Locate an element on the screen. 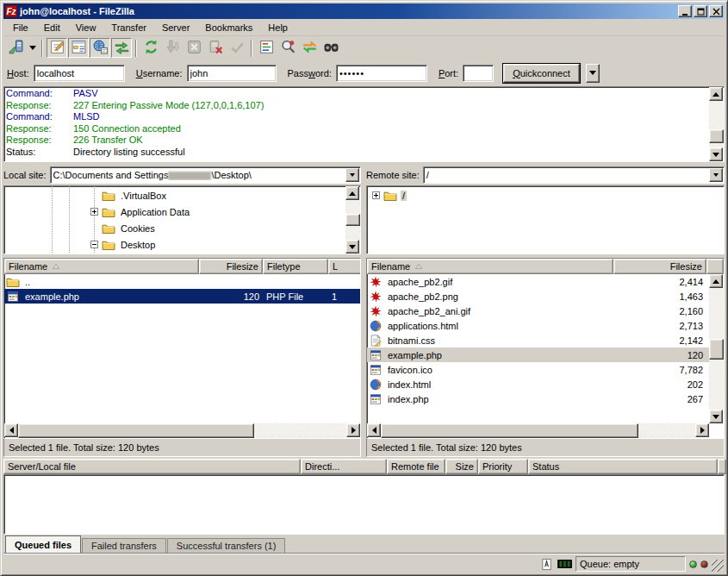  log-line-text: 150 Connection accepted is located at coordinates (128, 128).